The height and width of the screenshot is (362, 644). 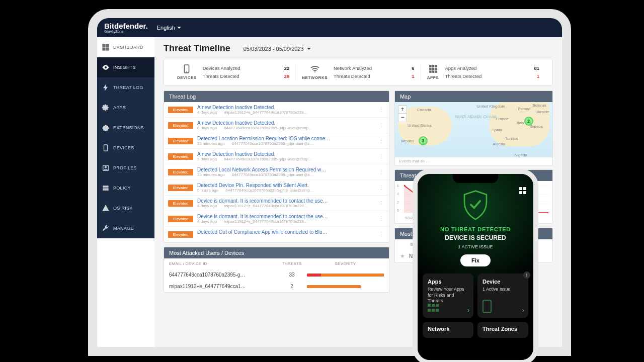 What do you see at coordinates (292, 287) in the screenshot?
I see `row-threats: 2` at bounding box center [292, 287].